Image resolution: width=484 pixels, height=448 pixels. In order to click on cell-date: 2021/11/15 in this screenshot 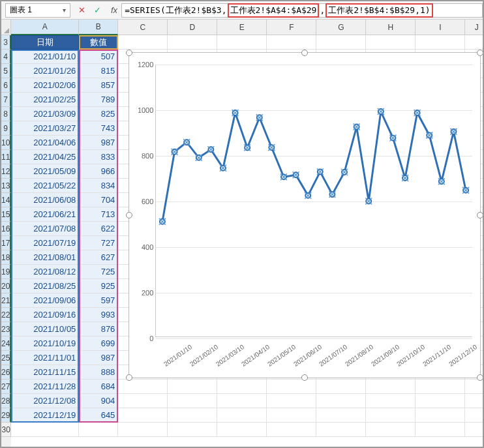, I will do `click(45, 372)`.